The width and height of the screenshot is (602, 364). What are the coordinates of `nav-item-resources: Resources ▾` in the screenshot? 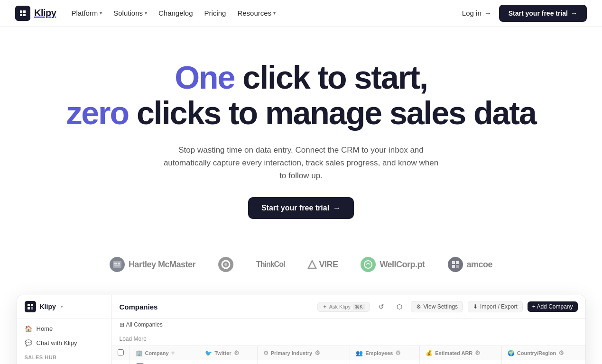 It's located at (256, 13).